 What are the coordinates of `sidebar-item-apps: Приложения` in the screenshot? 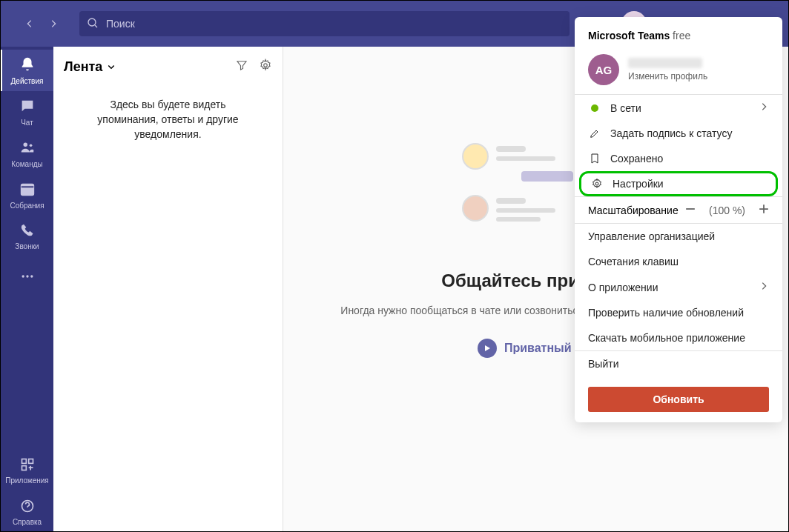 It's located at (27, 471).